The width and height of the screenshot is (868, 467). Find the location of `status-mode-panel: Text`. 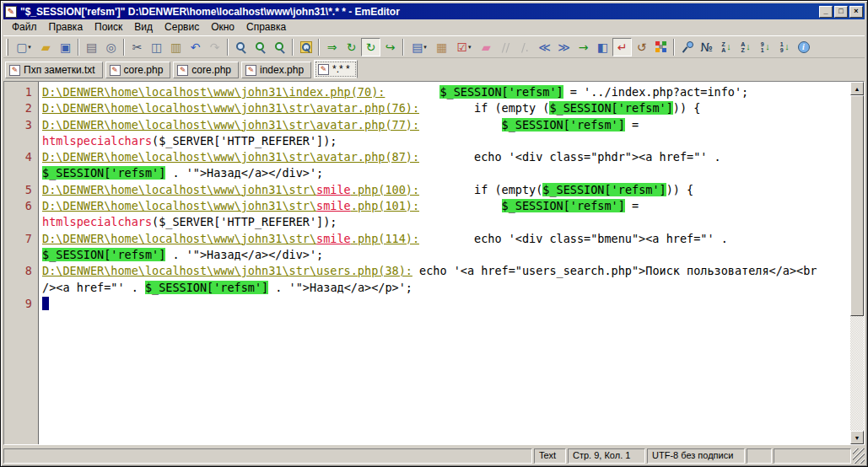

status-mode-panel: Text is located at coordinates (550, 456).